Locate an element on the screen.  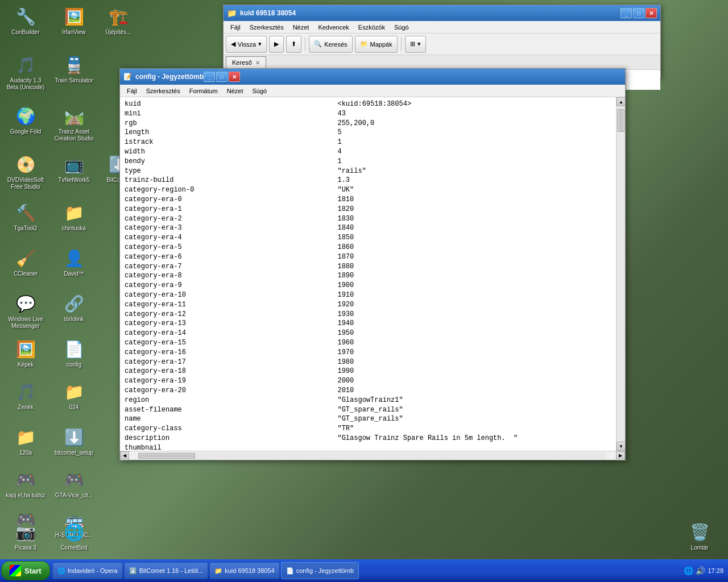
desktop-icon-cometbird: 🌐 CometBird is located at coordinates (74, 536).